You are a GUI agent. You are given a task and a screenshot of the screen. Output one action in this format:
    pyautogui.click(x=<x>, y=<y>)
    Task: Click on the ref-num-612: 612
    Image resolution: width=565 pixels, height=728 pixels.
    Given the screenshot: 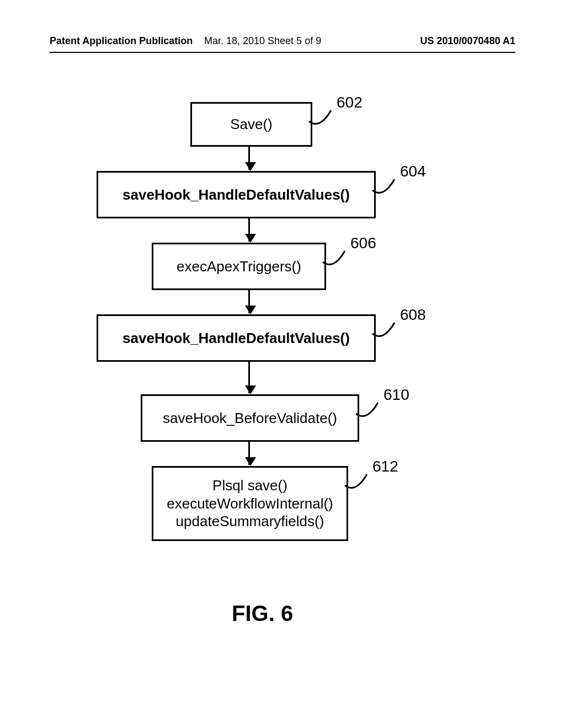 What is the action you would take?
    pyautogui.click(x=385, y=467)
    